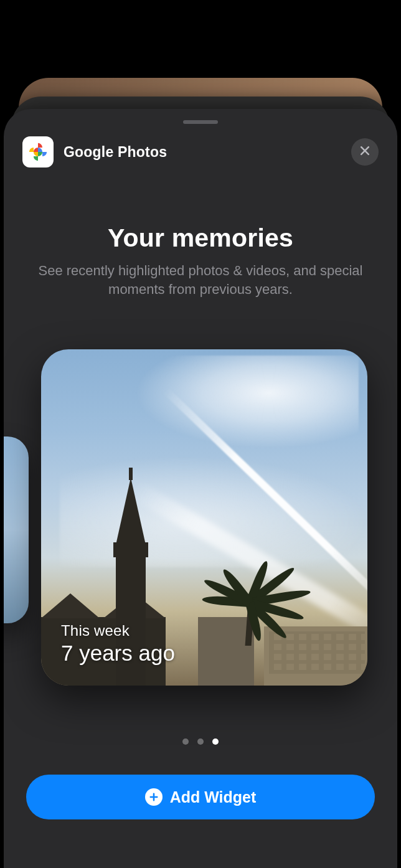  What do you see at coordinates (118, 631) in the screenshot?
I see `memory-label-line1: This week` at bounding box center [118, 631].